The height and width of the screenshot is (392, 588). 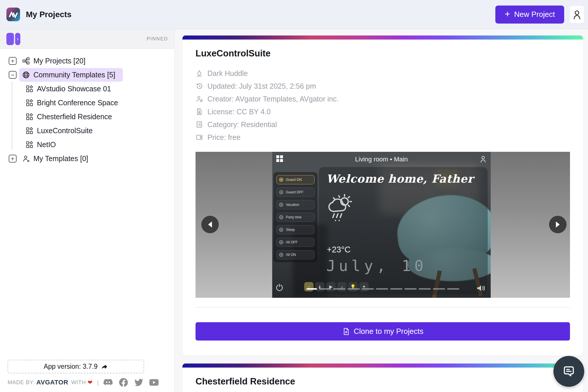 I want to click on tree-item-label: My Templates [0], so click(x=61, y=159).